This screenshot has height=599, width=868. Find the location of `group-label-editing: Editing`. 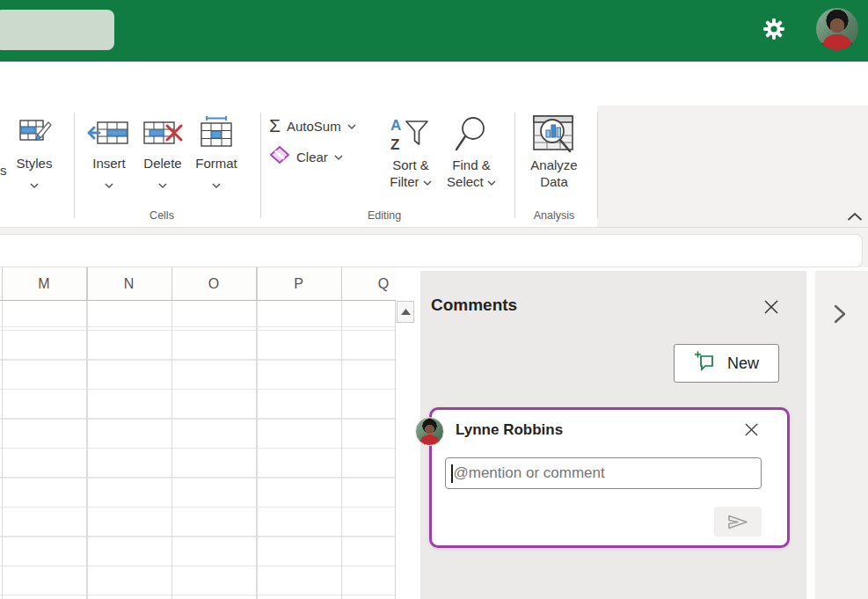

group-label-editing: Editing is located at coordinates (384, 215).